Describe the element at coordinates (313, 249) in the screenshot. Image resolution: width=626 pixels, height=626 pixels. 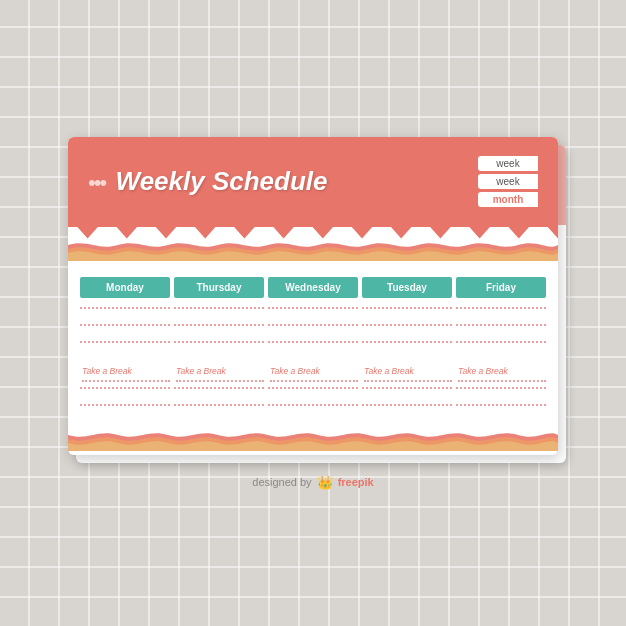
I see `wave-svg` at that location.